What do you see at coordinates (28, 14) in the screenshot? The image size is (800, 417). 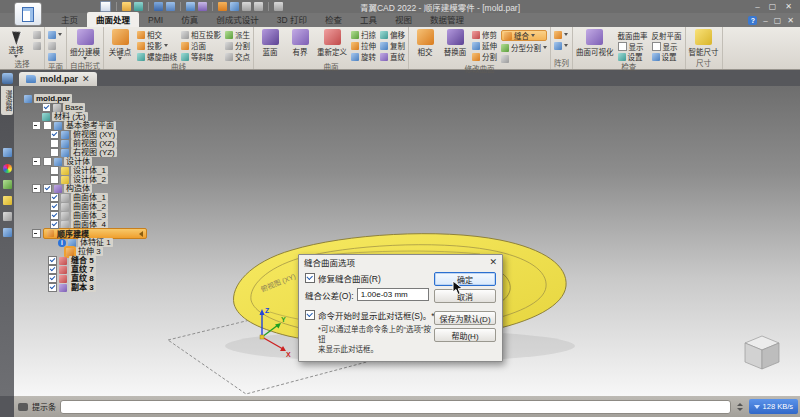 I see `application-button` at bounding box center [28, 14].